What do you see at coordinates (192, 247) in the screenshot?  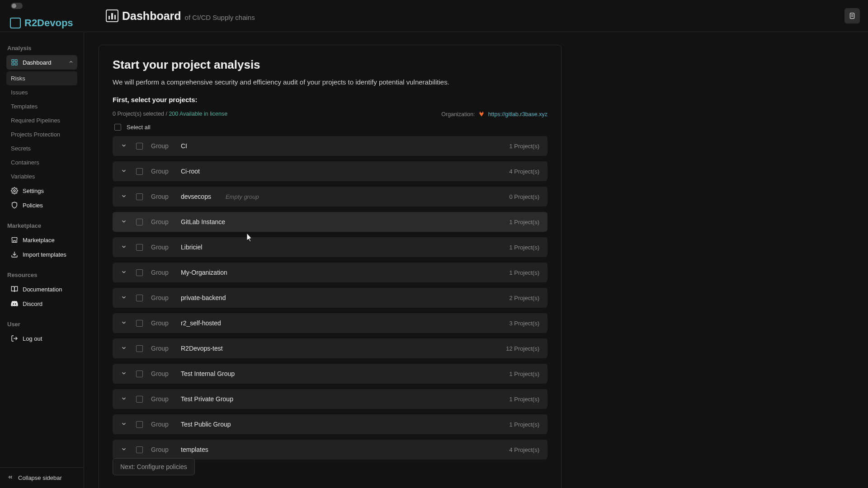 I see `group-name: Libriciel` at bounding box center [192, 247].